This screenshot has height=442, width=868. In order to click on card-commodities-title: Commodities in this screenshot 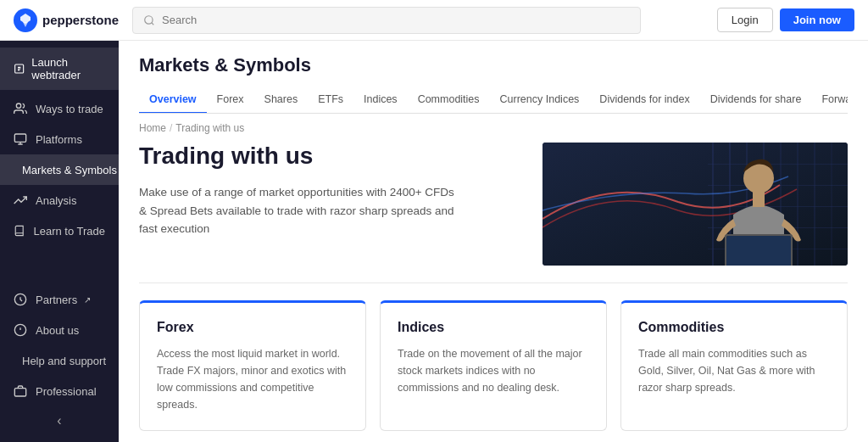, I will do `click(734, 327)`.